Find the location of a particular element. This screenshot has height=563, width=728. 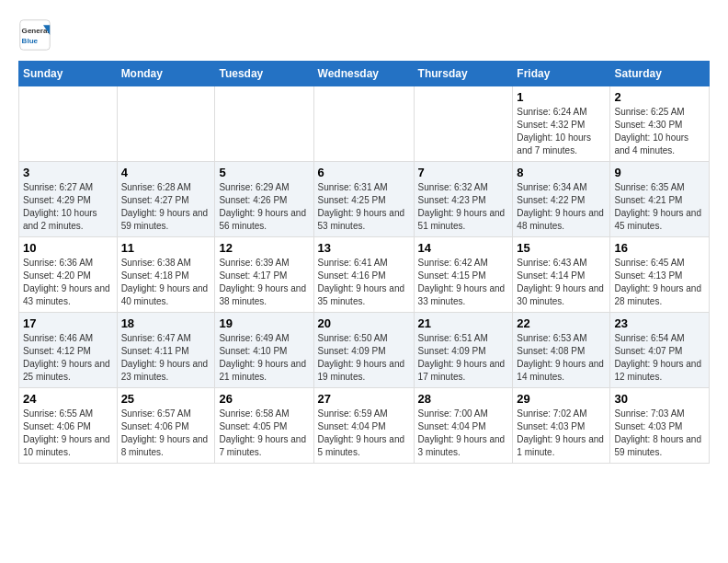

calendar-cell: 2Sunrise: 6:25 AM Sunset: 4:30 PM Daylig… is located at coordinates (660, 124).